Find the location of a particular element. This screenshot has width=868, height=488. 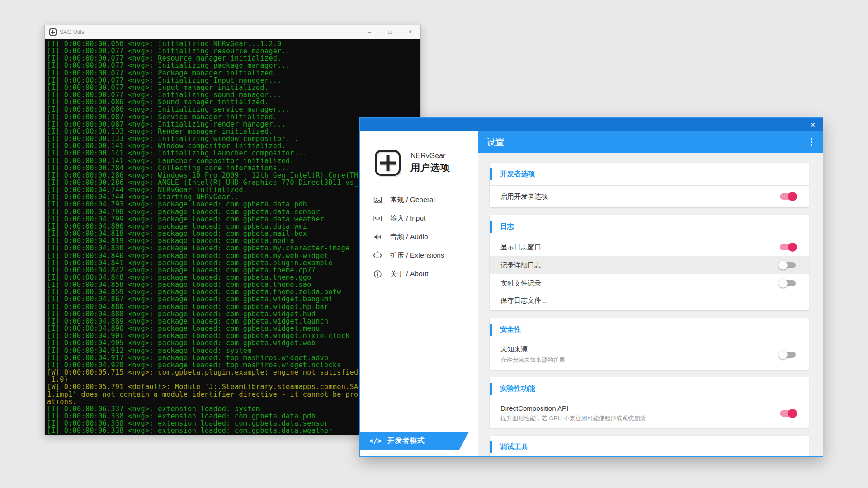

section-title: 调试工具 is located at coordinates (514, 447).